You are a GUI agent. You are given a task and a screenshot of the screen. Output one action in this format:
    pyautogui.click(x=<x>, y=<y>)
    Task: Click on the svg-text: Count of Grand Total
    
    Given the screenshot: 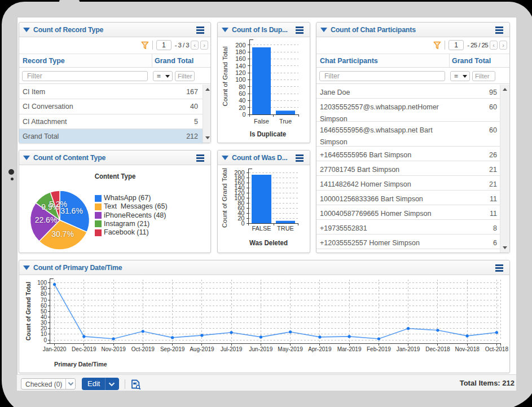 What is the action you would take?
    pyautogui.click(x=28, y=311)
    